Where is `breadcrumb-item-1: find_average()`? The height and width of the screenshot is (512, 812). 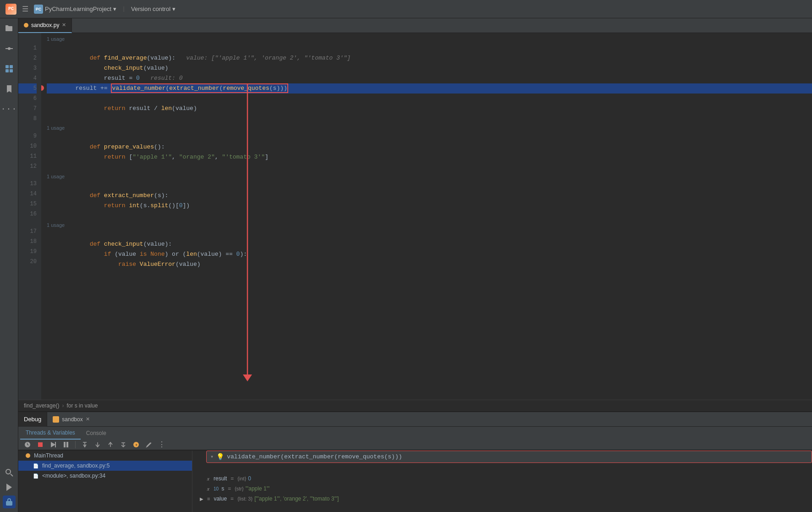
breadcrumb-item-1: find_average() is located at coordinates (41, 406).